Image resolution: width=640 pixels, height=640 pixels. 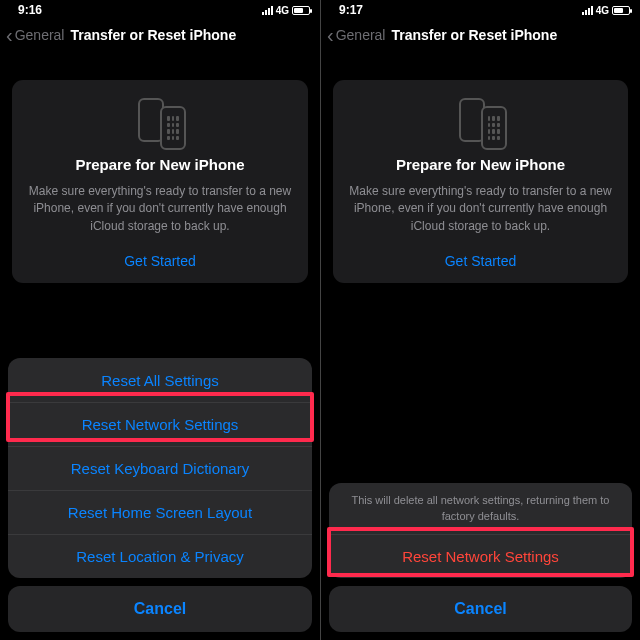 What do you see at coordinates (351, 10) in the screenshot?
I see `status-time: 9:17` at bounding box center [351, 10].